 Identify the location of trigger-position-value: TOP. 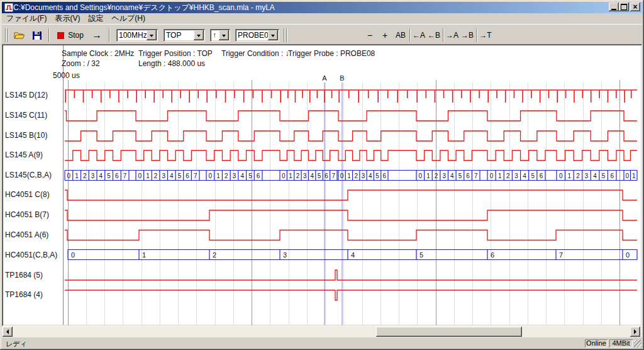
(174, 35).